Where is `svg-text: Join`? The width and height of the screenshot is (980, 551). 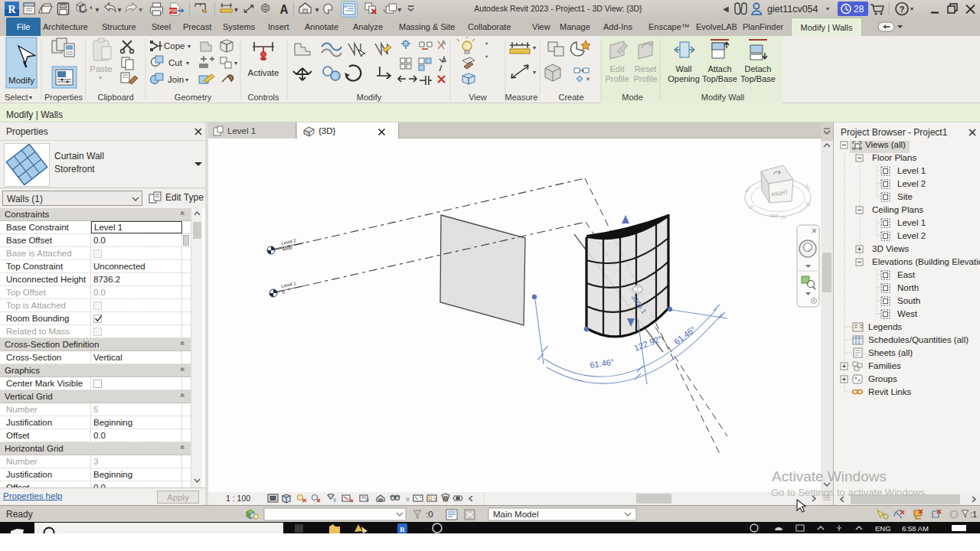 svg-text: Join is located at coordinates (176, 80).